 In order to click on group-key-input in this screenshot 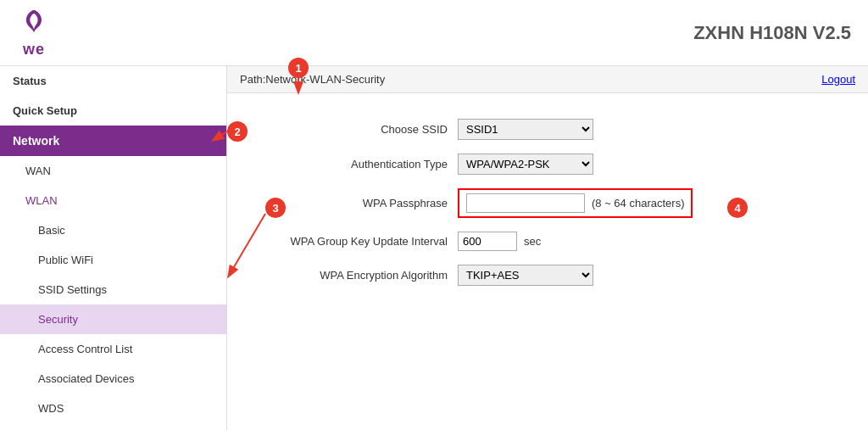, I will do `click(487, 241)`.